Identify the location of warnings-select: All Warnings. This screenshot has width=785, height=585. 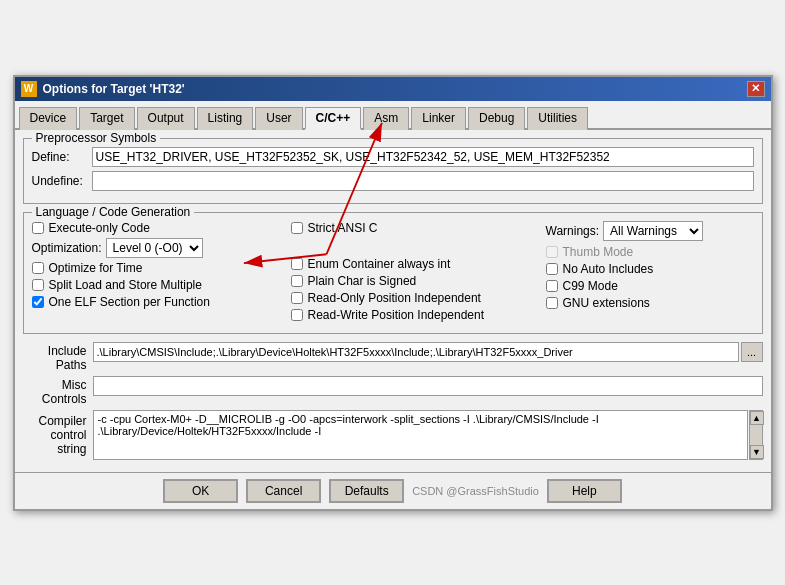
(653, 231).